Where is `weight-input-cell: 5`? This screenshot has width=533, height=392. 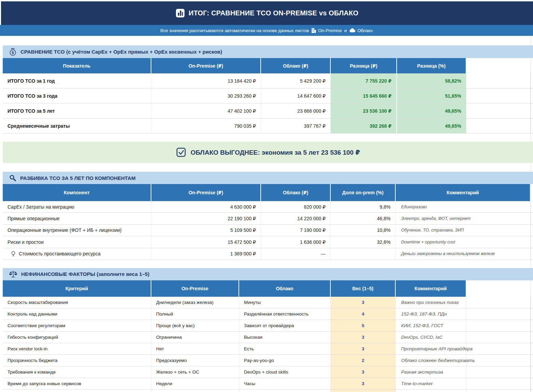 weight-input-cell: 5 is located at coordinates (363, 326).